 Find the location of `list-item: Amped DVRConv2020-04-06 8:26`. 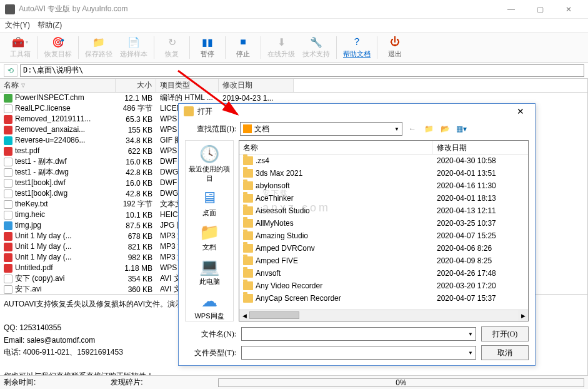

list-item: Amped DVRConv2020-04-06 8:26 is located at coordinates (384, 248).